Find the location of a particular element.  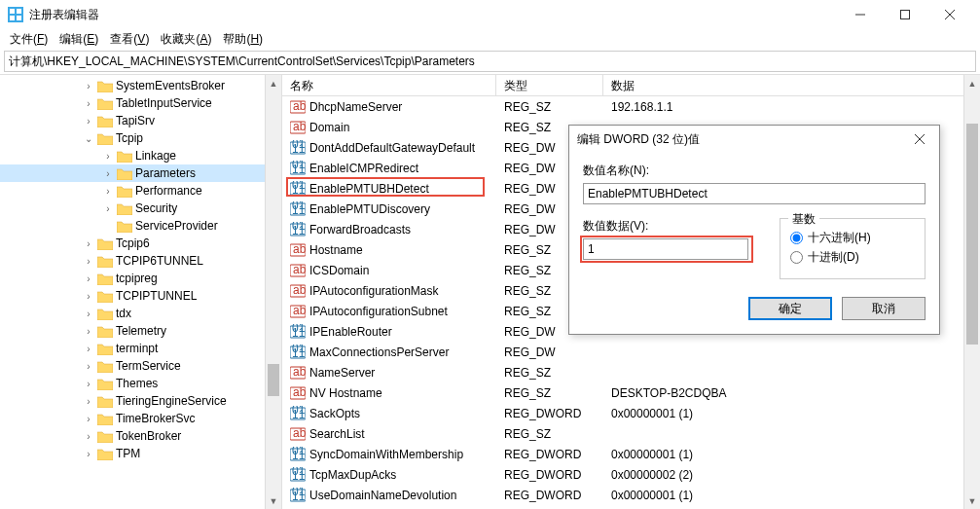

tree-item: ›SystemEventsBroker is located at coordinates (140, 86).